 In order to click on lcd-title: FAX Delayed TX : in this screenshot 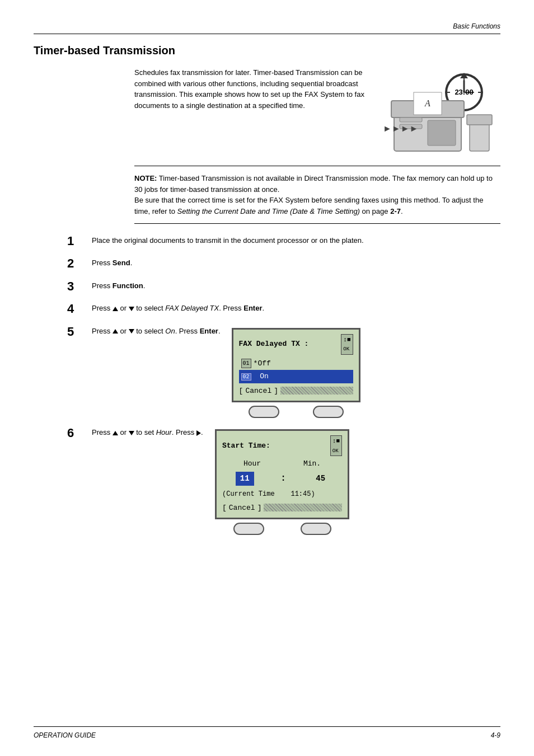, I will do `click(274, 344)`.